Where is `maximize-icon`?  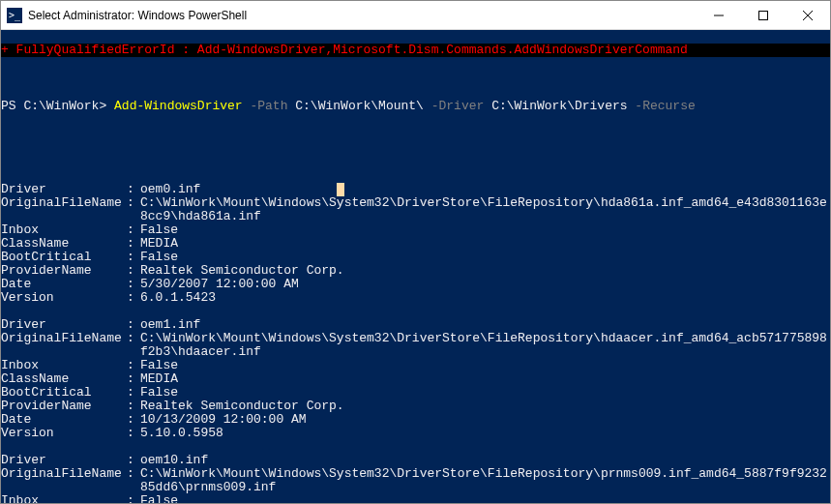
maximize-icon is located at coordinates (763, 15).